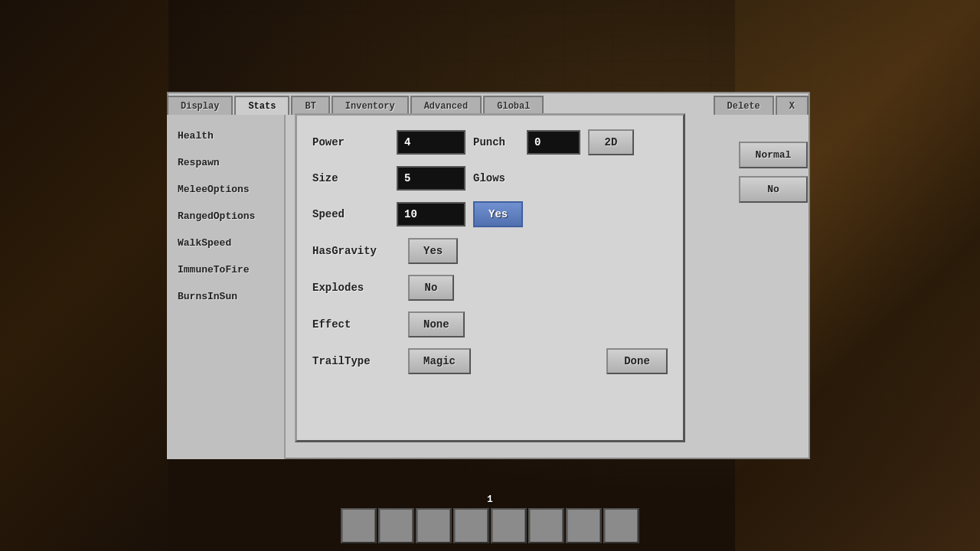 The height and width of the screenshot is (551, 980). Describe the element at coordinates (431, 142) in the screenshot. I see `power-input` at that location.